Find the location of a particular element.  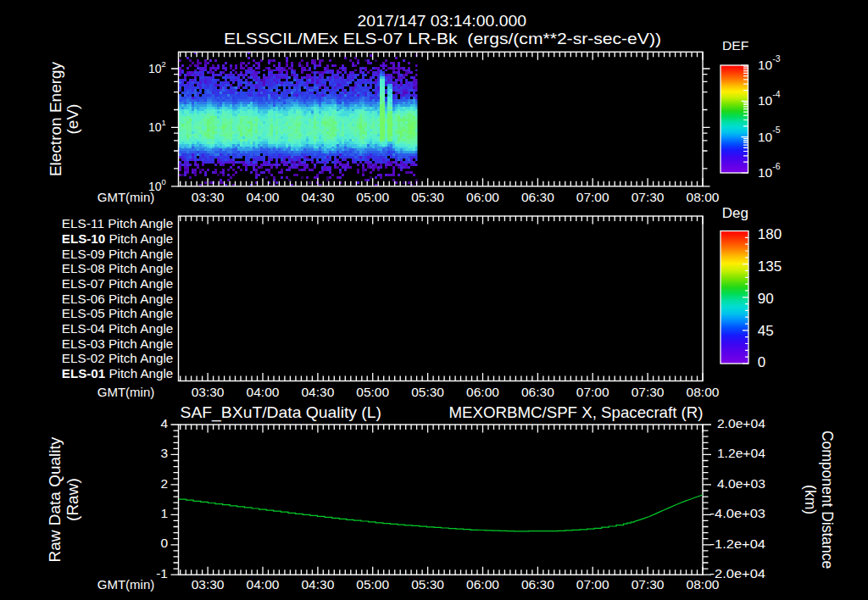

svg-text: Deg is located at coordinates (736, 214).